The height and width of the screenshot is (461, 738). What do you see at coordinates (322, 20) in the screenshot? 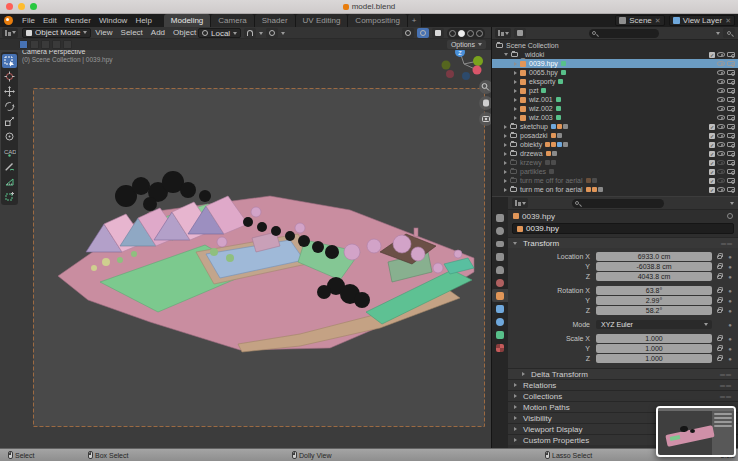
I see `tab-uv-editing: UV Editing` at bounding box center [322, 20].